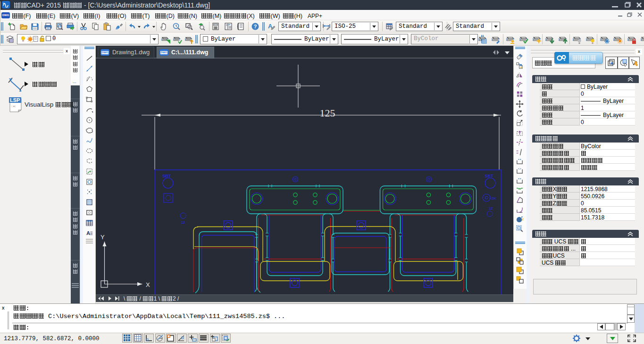 This screenshot has height=344, width=644. Describe the element at coordinates (327, 113) in the screenshot. I see `svg-text: 125` at that location.